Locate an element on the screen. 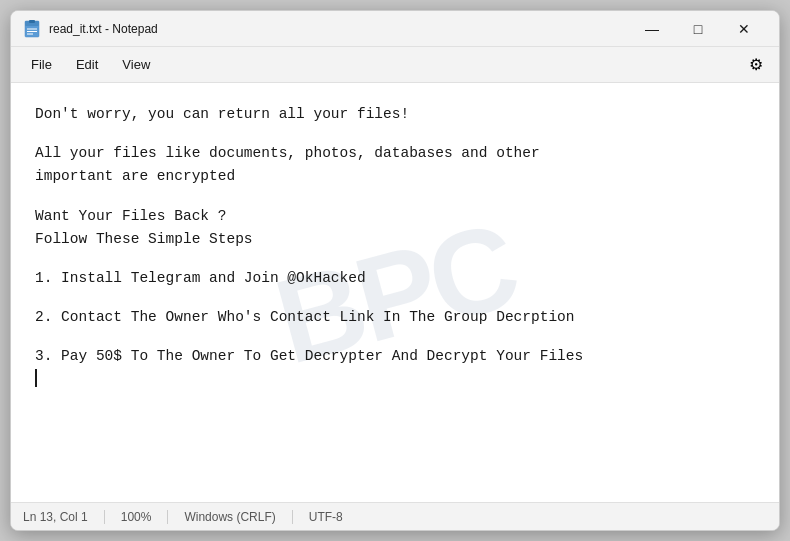 This screenshot has width=790, height=541. cursor-line is located at coordinates (395, 378).